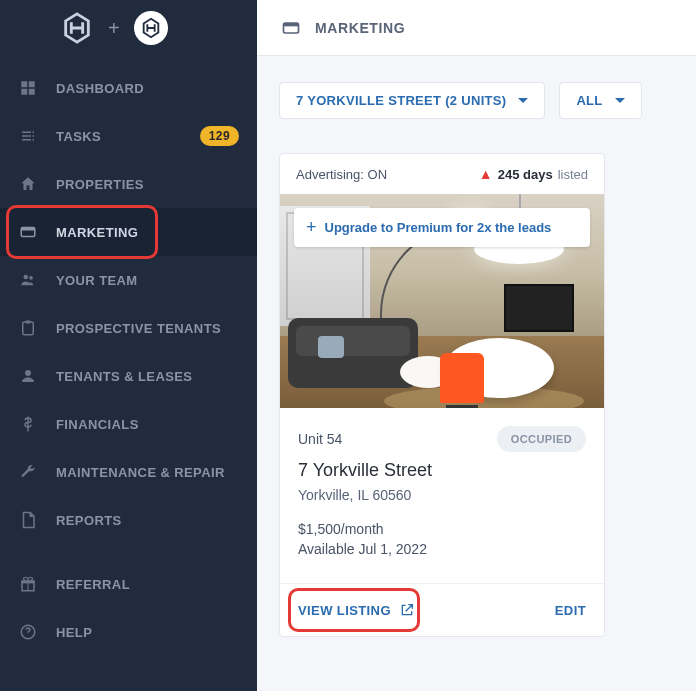 This screenshot has height=691, width=696. What do you see at coordinates (128, 472) in the screenshot?
I see `sidebar-item-maintenance: MAINTENANCE & REPAIR` at bounding box center [128, 472].